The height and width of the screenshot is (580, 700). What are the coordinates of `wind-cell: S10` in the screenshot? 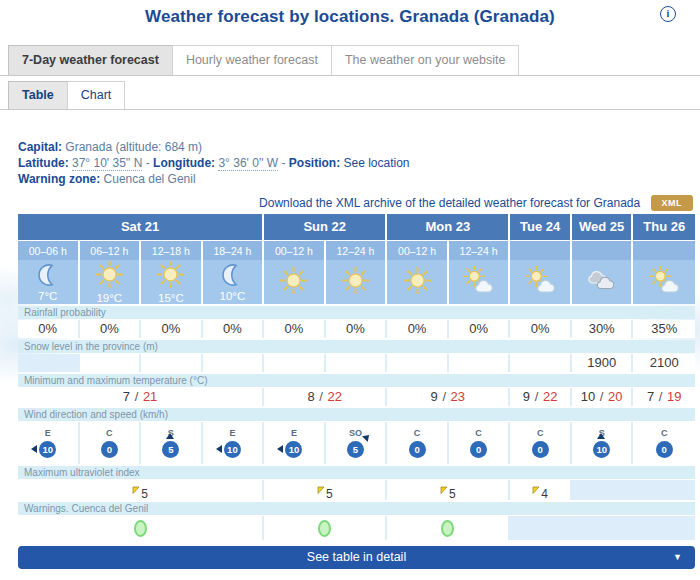 It's located at (603, 443).